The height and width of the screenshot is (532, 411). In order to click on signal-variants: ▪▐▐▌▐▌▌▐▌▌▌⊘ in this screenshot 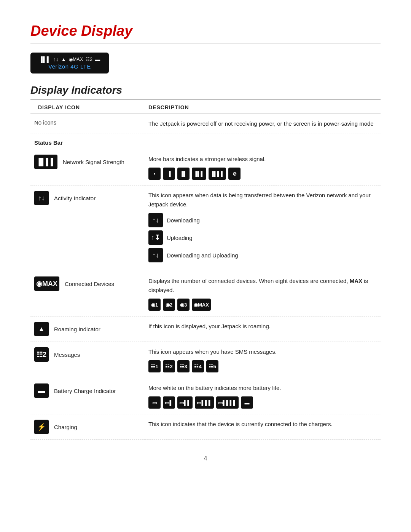, I will do `click(263, 174)`.